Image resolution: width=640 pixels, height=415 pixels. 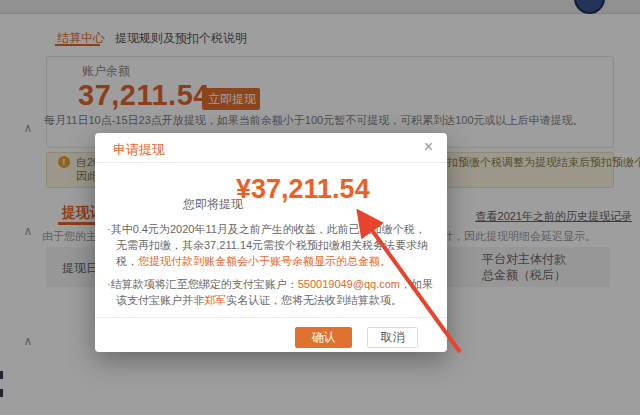 What do you see at coordinates (215, 300) in the screenshot?
I see `real-name: 郑军` at bounding box center [215, 300].